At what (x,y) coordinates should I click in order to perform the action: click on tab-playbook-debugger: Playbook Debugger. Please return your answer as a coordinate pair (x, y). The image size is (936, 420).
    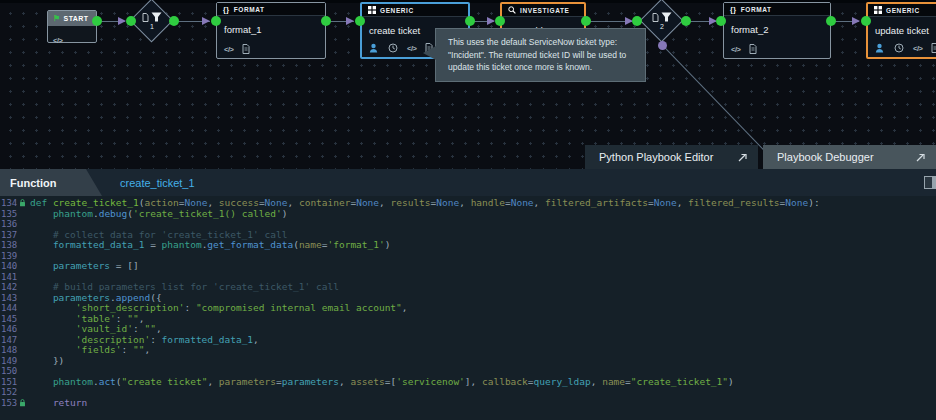
    Looking at the image, I should click on (850, 157).